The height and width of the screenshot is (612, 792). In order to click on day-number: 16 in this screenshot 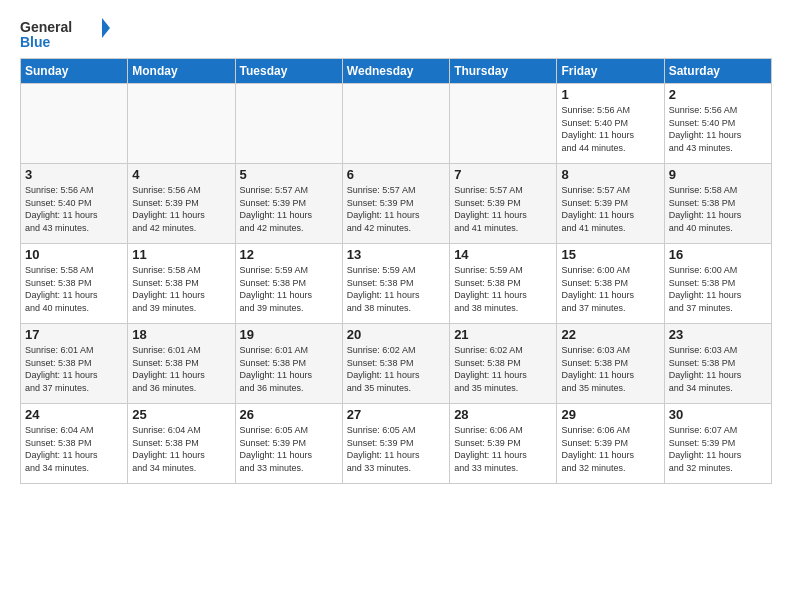, I will do `click(718, 254)`.